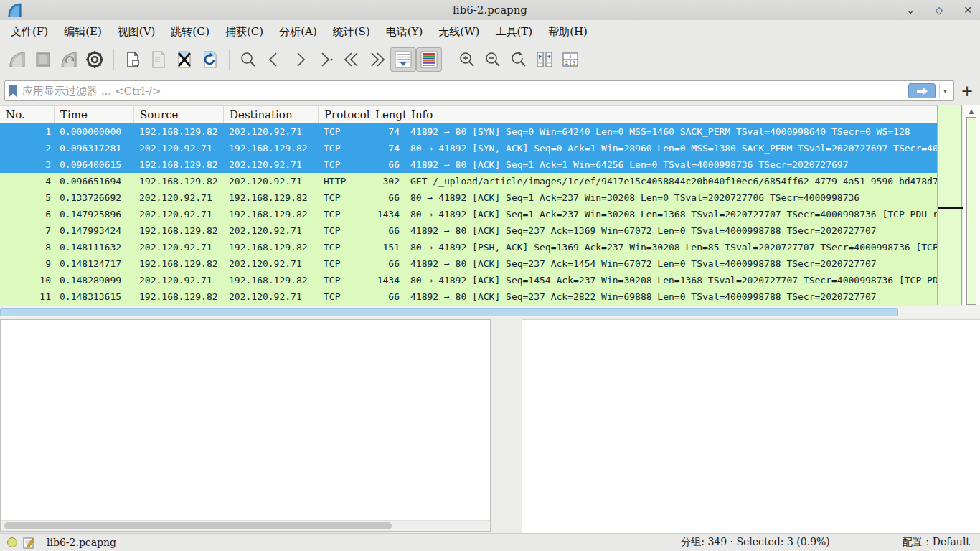 The width and height of the screenshot is (980, 551). Describe the element at coordinates (298, 32) in the screenshot. I see `menu-analyze: 分析(A)` at that location.